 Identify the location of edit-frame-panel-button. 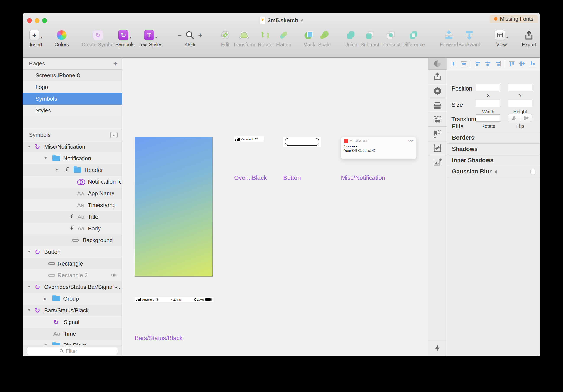
(437, 148).